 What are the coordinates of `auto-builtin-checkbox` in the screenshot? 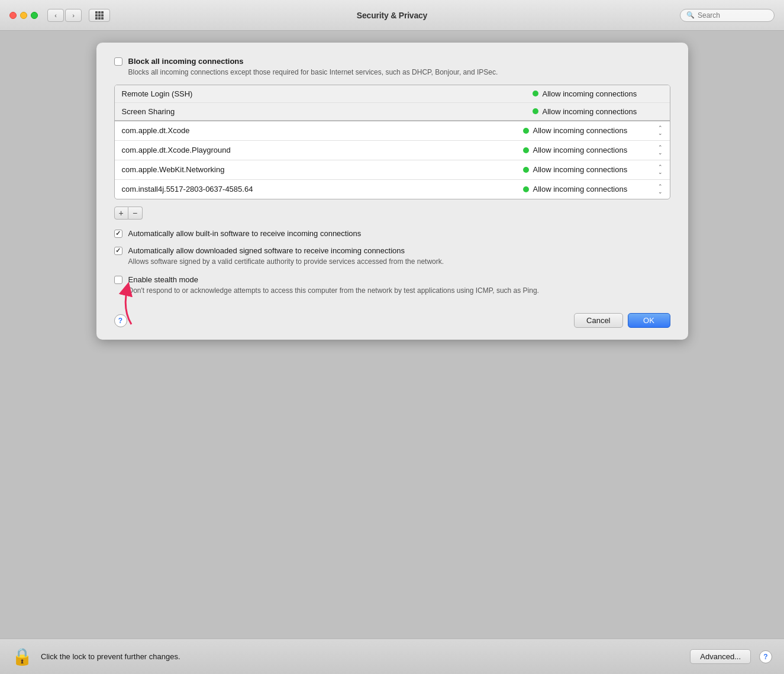 It's located at (118, 234).